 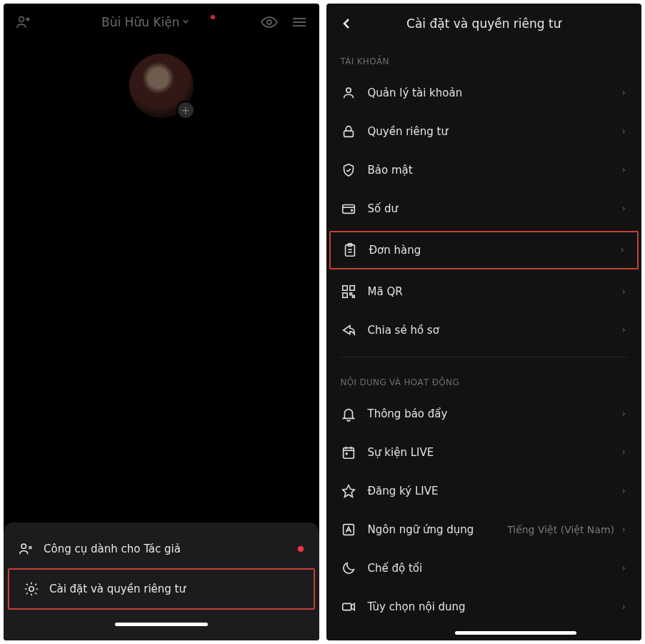 What do you see at coordinates (484, 24) in the screenshot?
I see `settings-header: Cài đặt và quyền riêng tư` at bounding box center [484, 24].